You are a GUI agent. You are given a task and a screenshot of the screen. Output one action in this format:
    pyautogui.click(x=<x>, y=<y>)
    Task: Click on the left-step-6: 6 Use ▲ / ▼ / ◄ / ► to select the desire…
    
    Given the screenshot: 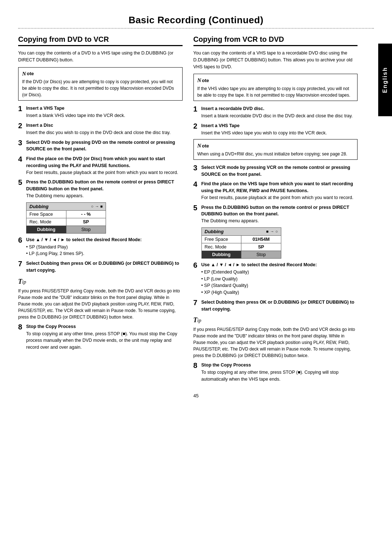 What is the action you would take?
    pyautogui.click(x=100, y=247)
    